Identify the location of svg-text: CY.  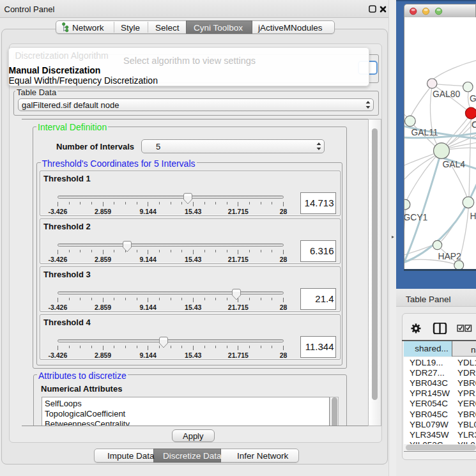
(474, 125).